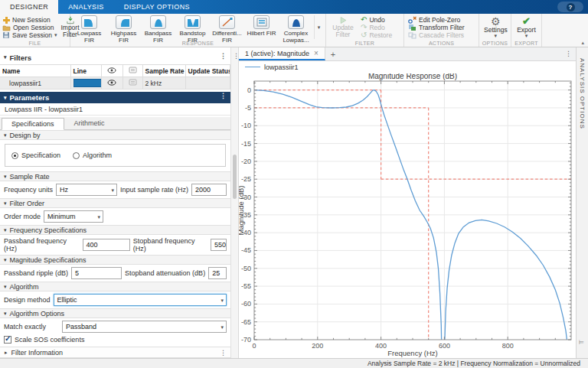 Image resolution: width=588 pixels, height=368 pixels. What do you see at coordinates (582, 93) in the screenshot?
I see `analysis-options-label: ANALYSIS OPTIONS` at bounding box center [582, 93].